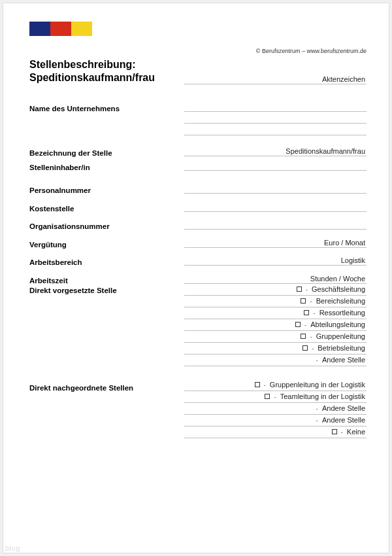  I want to click on field-holder, so click(276, 165).